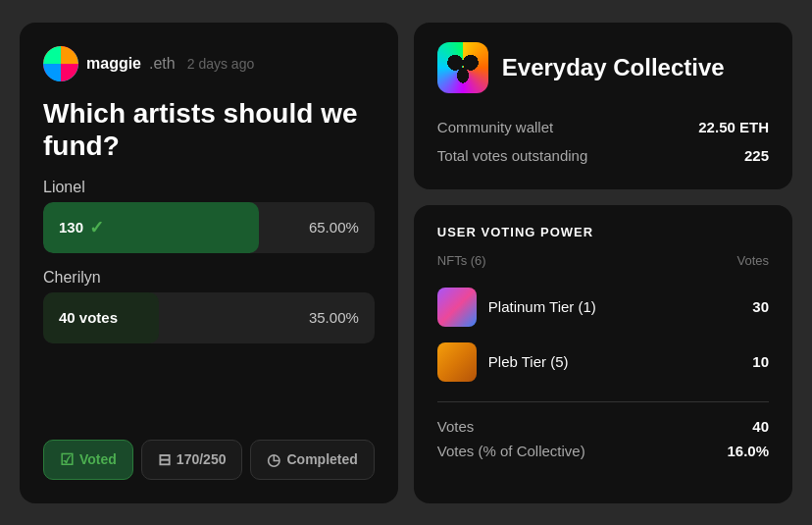  What do you see at coordinates (209, 278) in the screenshot?
I see `candidate-2-label: Cherilyn` at bounding box center [209, 278].